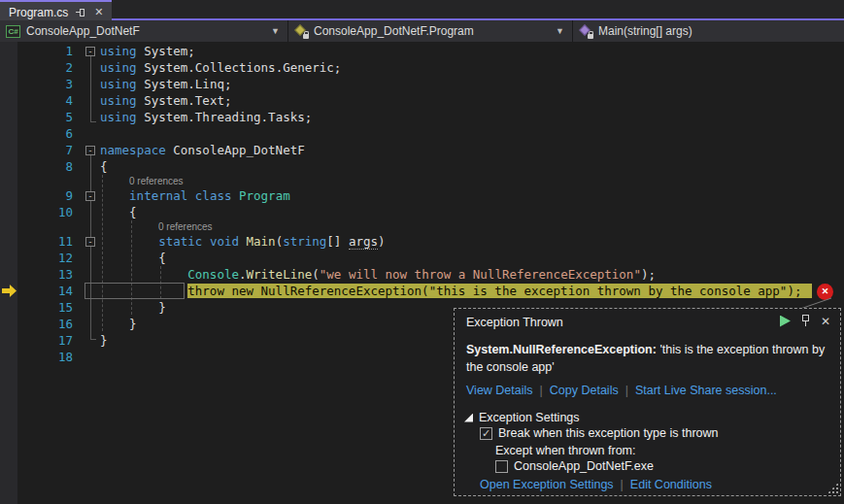 The width and height of the screenshot is (844, 504). What do you see at coordinates (144, 31) in the screenshot?
I see `project-dropdown: C# ConsoleApp_DotNetF ▼` at bounding box center [144, 31].